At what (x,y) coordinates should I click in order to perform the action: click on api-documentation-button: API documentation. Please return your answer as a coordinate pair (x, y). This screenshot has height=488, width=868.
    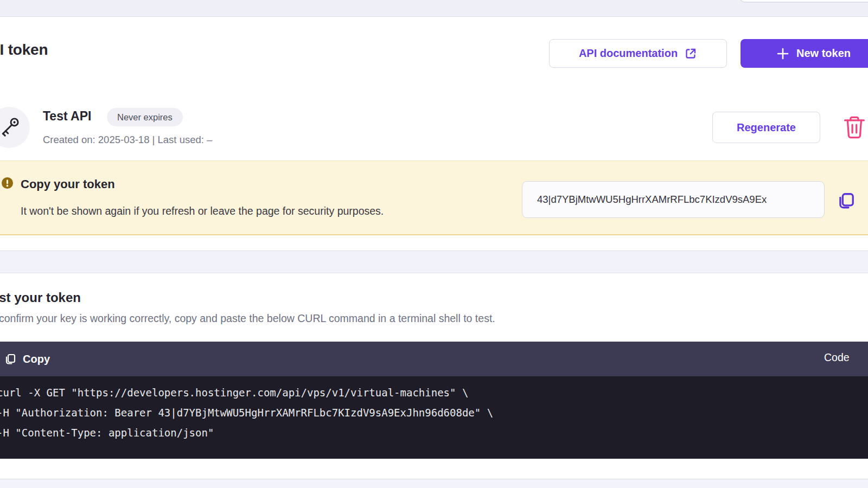
    Looking at the image, I should click on (638, 53).